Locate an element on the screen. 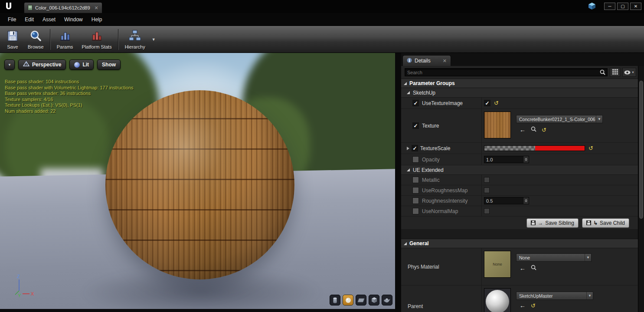 Image resolution: width=644 pixels, height=312 pixels. parameter-groups-header: Parameter Groups is located at coordinates (520, 83).